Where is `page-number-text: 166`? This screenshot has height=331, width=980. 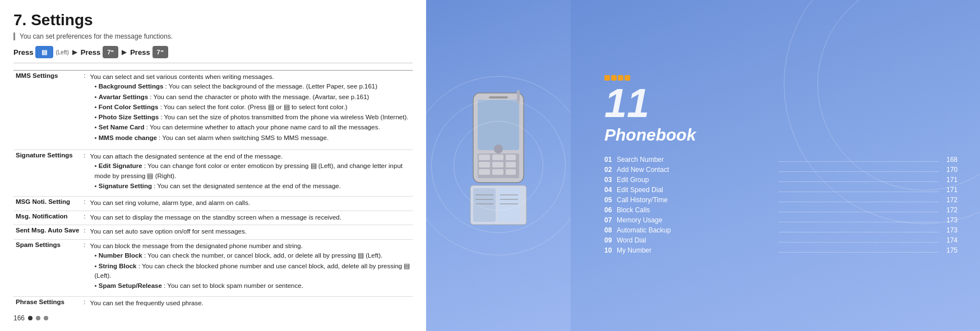
page-number-text: 166 is located at coordinates (19, 318).